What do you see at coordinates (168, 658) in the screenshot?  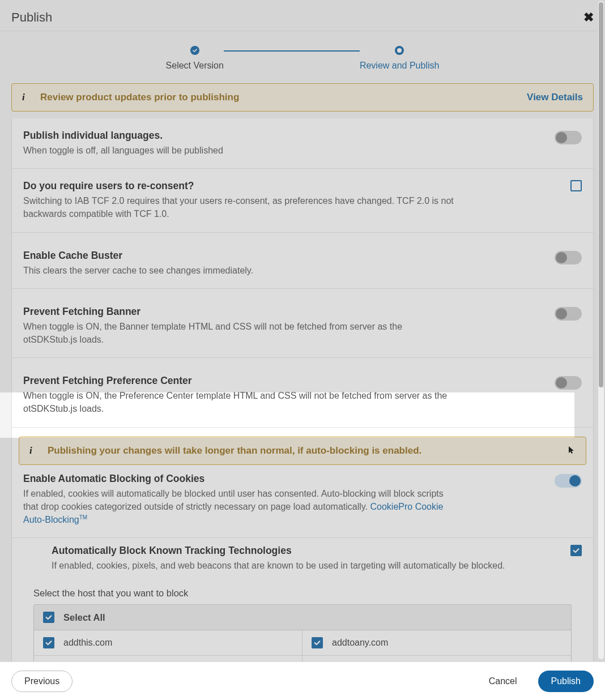 I see `host-cell: adsrvr.org` at bounding box center [168, 658].